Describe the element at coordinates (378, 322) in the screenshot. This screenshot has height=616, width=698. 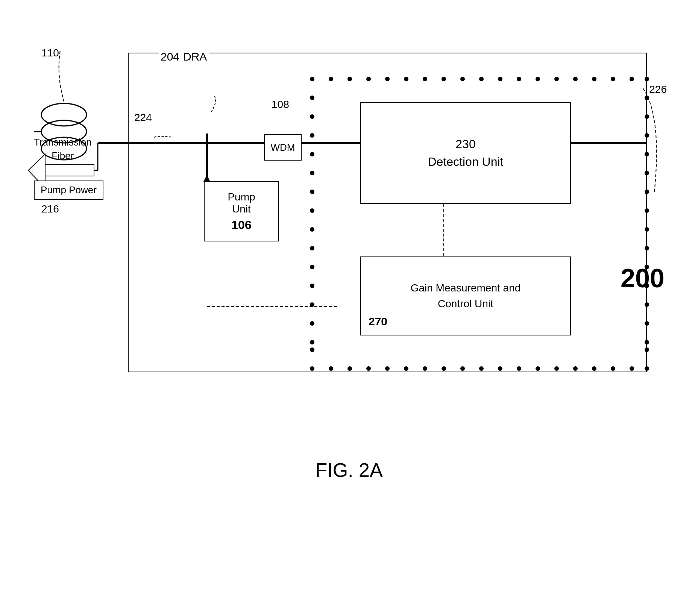
I see `gain-num-label: 270` at that location.